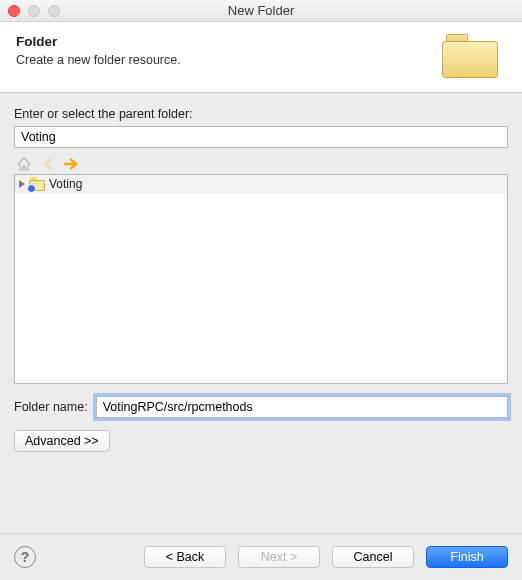 The width and height of the screenshot is (522, 580). Describe the element at coordinates (467, 557) in the screenshot. I see `finish-button: Finish` at that location.